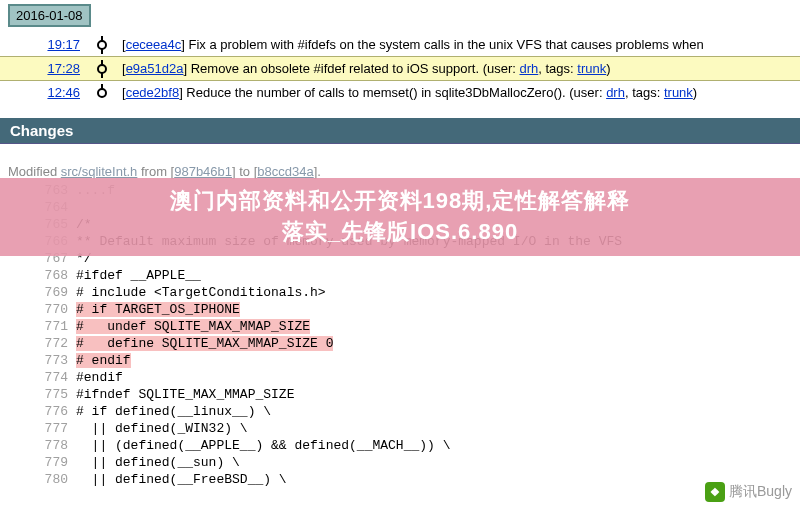 This screenshot has width=800, height=508. Describe the element at coordinates (400, 92) in the screenshot. I see `timeline-row: 12:46[cede2bf8] Reduce the number of cal…` at that location.